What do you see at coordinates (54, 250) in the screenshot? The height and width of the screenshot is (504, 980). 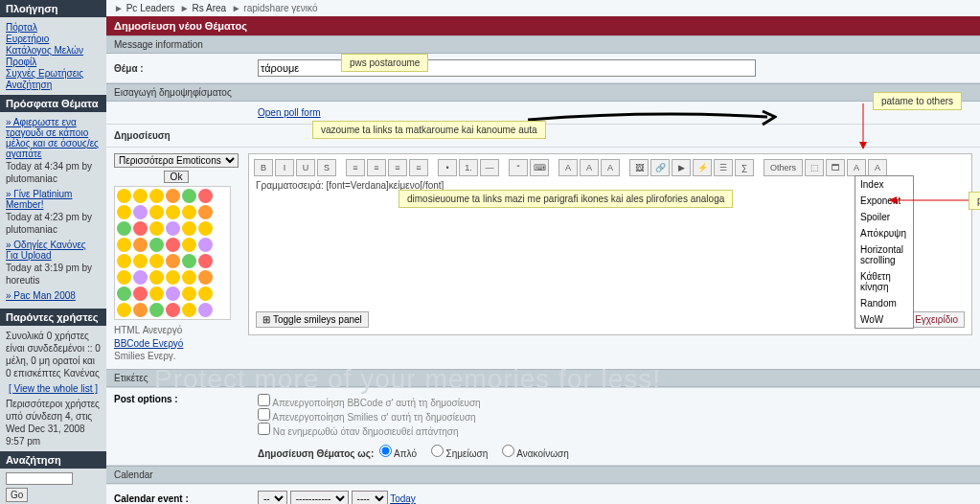 I see `recent-link: » Οδηγίες Κανόνες Για Upload` at bounding box center [54, 250].